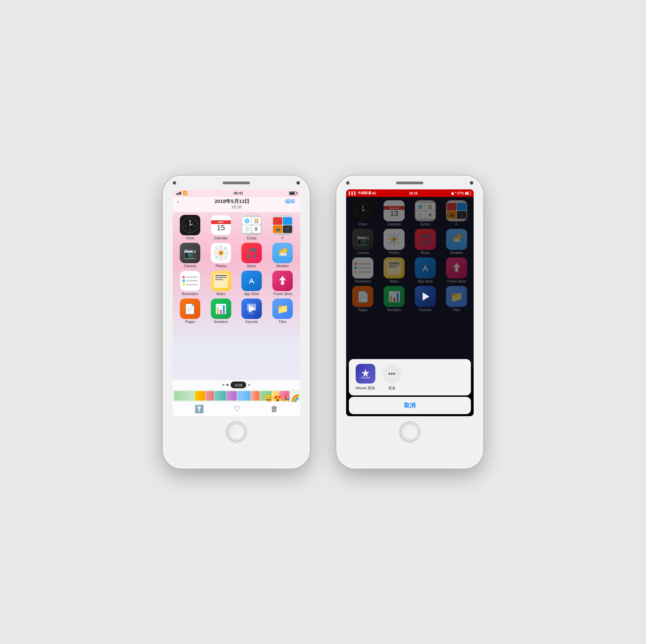 This screenshot has height=644, width=646. I want to click on right-status-left: ▍▍▍ 中国联通 4G, so click(362, 193).